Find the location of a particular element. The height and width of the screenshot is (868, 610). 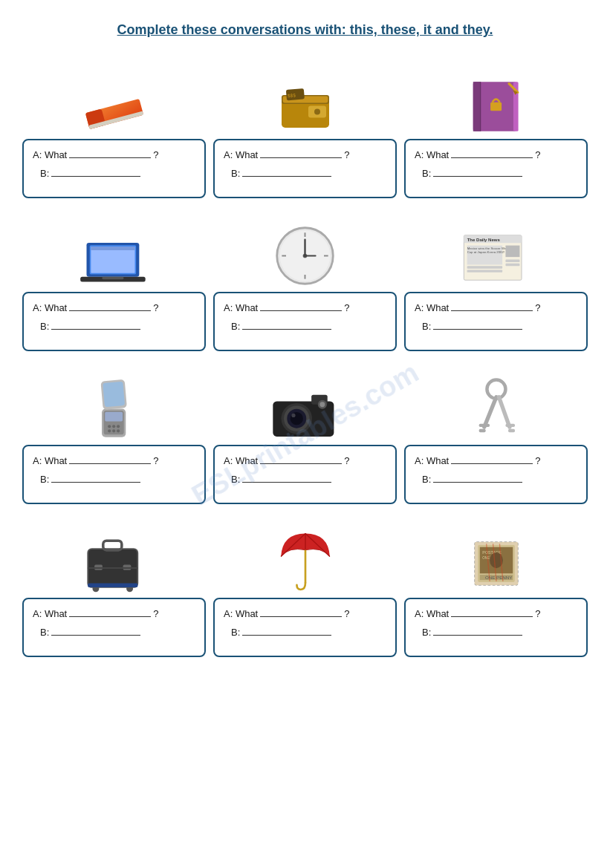

blank-b-camera is located at coordinates (287, 477).